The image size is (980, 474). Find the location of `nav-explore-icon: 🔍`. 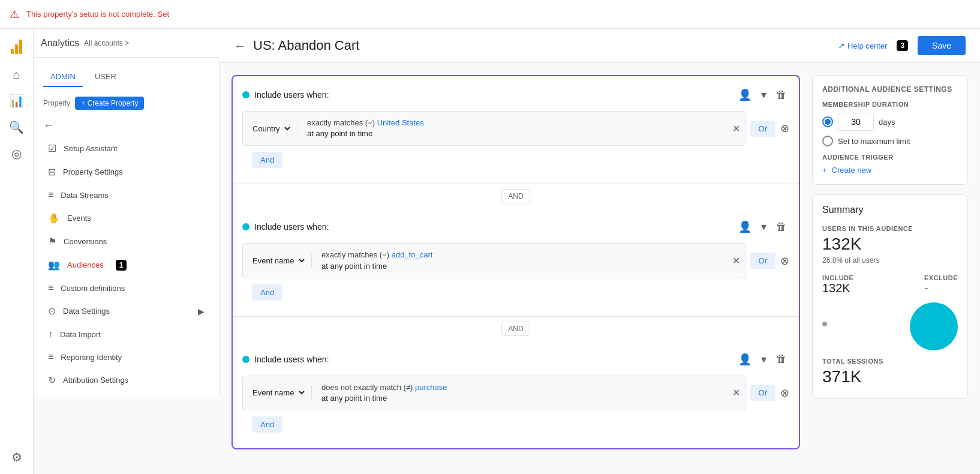

nav-explore-icon: 🔍 is located at coordinates (17, 127).